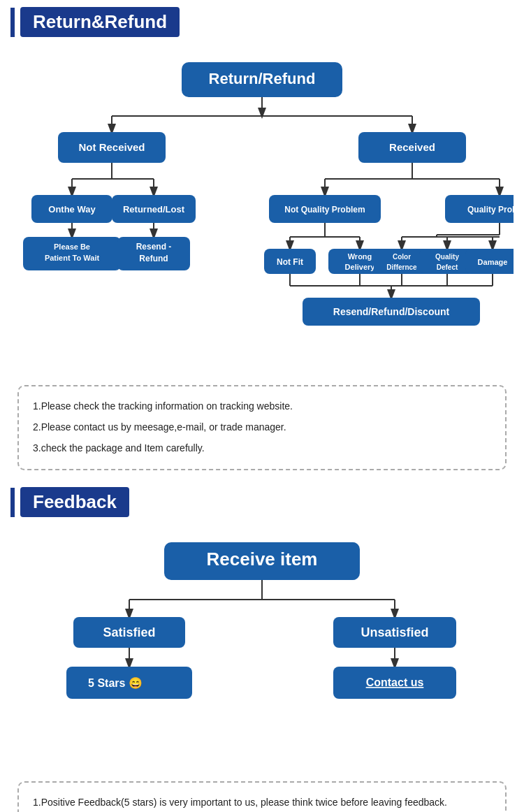 The image size is (524, 812). I want to click on info-line-2: 2.Please contact us by meesage,e-mail, o…, so click(262, 427).